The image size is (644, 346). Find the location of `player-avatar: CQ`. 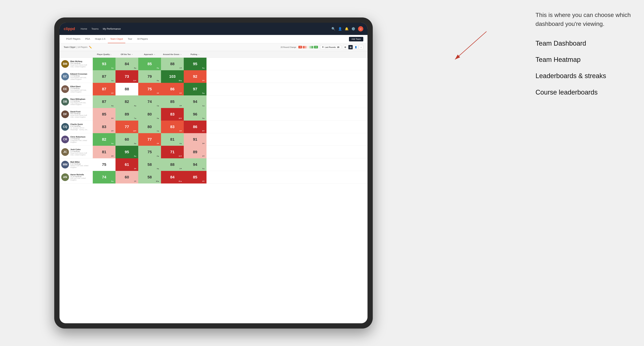

player-avatar: CQ is located at coordinates (65, 127).